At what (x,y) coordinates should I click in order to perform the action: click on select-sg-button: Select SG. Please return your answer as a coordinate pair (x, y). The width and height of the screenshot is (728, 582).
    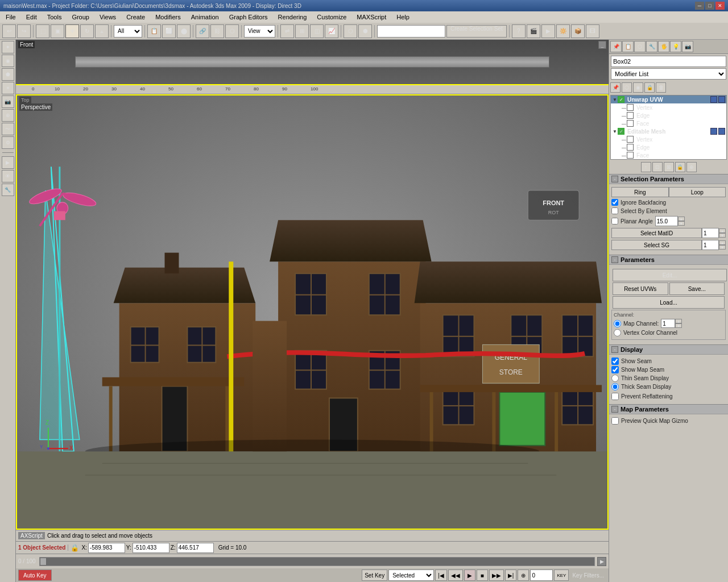
    Looking at the image, I should click on (656, 245).